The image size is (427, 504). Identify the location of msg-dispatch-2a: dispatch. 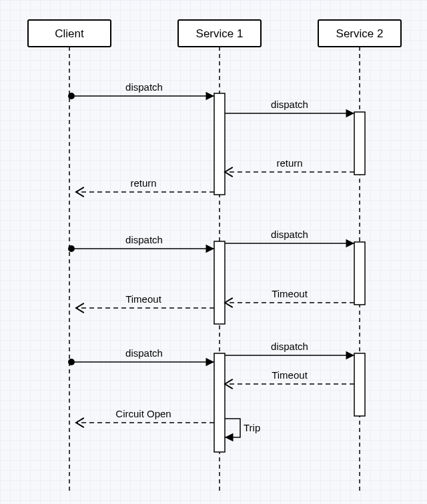
(144, 241).